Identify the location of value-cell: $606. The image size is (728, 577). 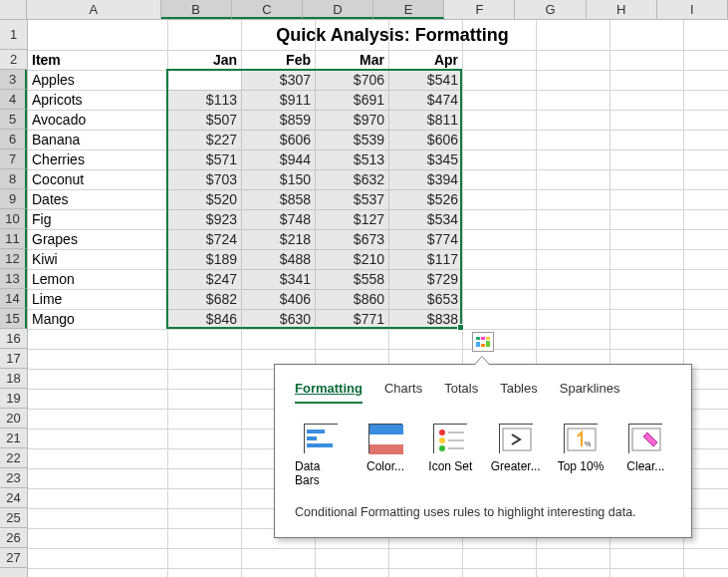
(425, 140).